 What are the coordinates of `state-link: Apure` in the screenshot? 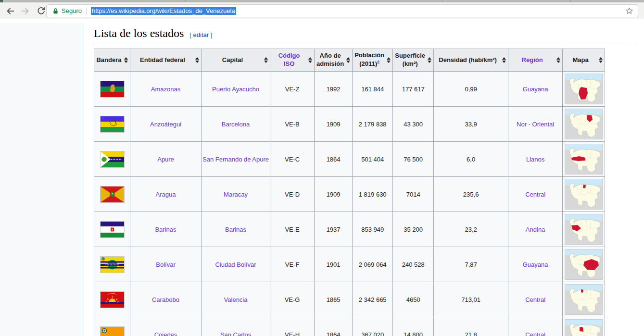 It's located at (165, 160).